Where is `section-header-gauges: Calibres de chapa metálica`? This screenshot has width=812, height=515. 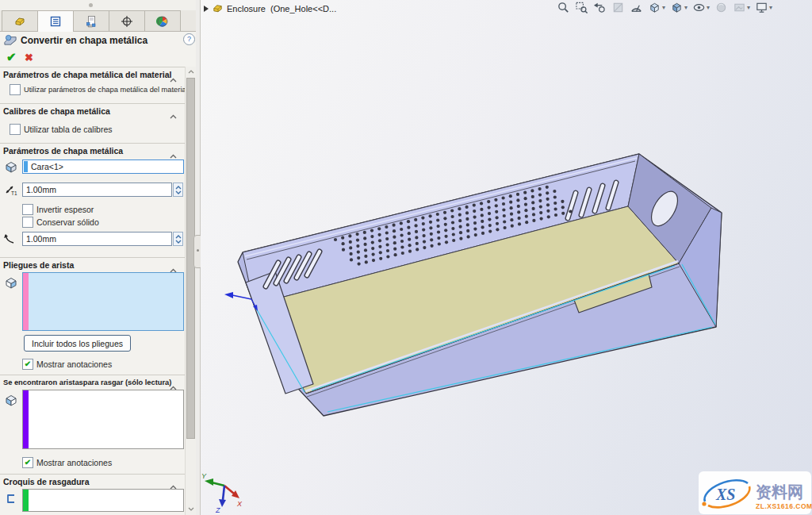
section-header-gauges: Calibres de chapa metálica is located at coordinates (92, 110).